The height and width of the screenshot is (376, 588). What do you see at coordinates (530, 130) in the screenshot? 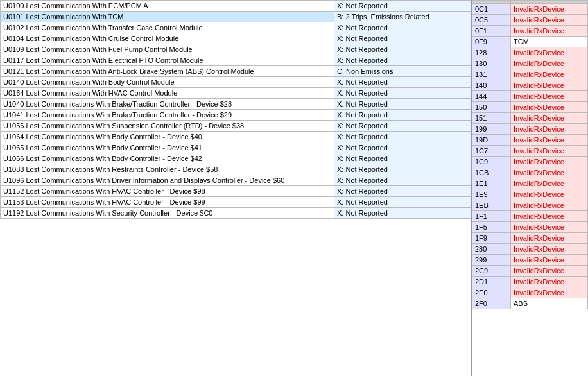
I see `list-item: 199InvalidRxDevice` at bounding box center [530, 130].